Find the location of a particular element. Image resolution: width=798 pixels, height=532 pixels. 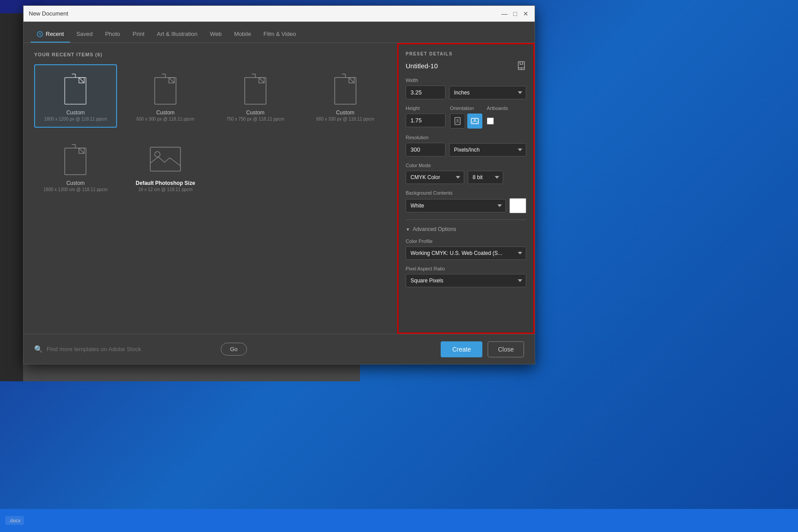

bg-contents-select: White Black Background Color Transparent… is located at coordinates (456, 206).